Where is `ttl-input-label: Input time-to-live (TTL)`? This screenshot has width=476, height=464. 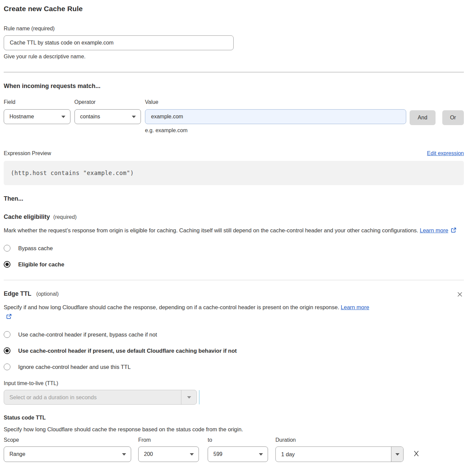
ttl-input-label: Input time-to-live (TTL) is located at coordinates (234, 383).